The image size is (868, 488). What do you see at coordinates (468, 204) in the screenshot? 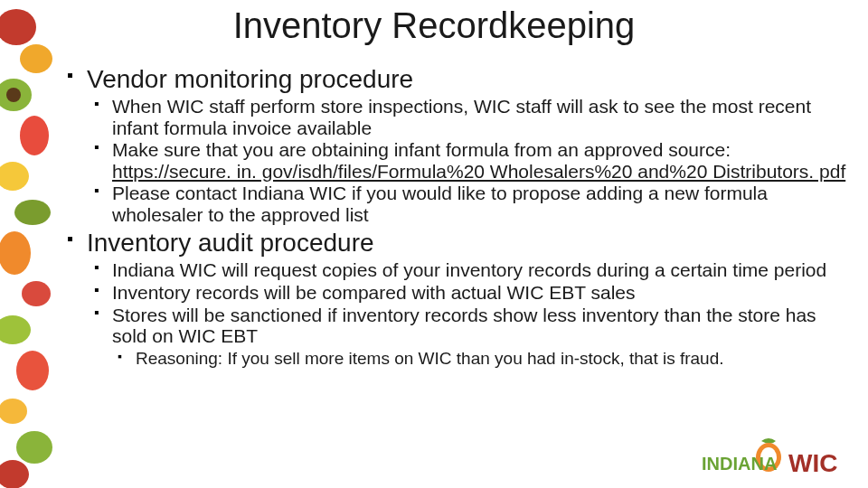
I see `bullet-item: Please contact Indiana WIC if you would …` at bounding box center [468, 204].